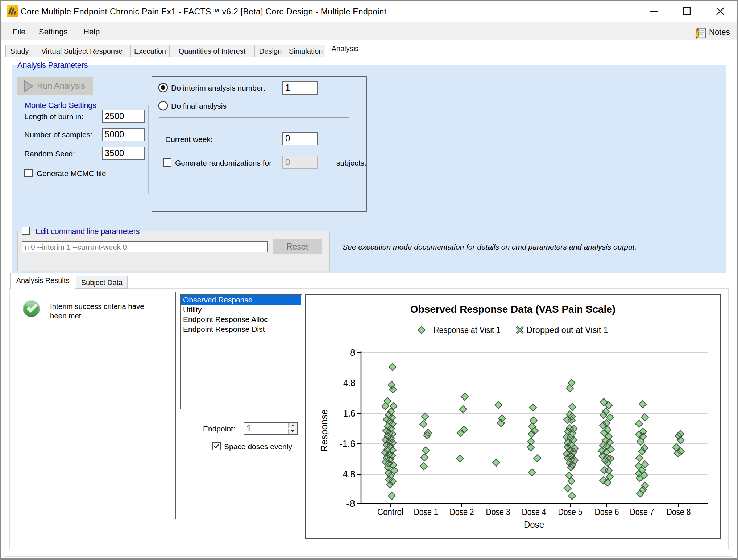  I want to click on svg-text: -1.6, so click(347, 444).